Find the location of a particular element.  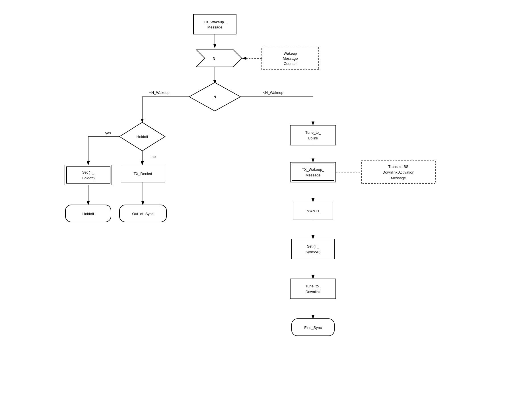

tune-to-uplink-label2: Uplink is located at coordinates (313, 138).